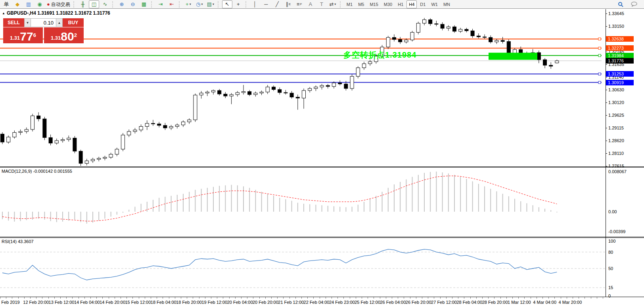  Describe the element at coordinates (87, 302) in the screenshot. I see `time-label: 14 Feb 04:00` at that location.